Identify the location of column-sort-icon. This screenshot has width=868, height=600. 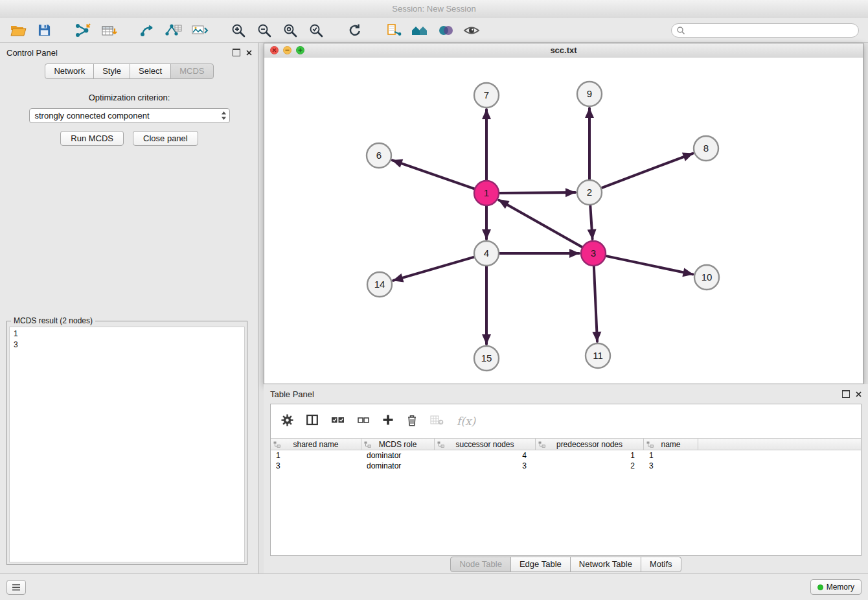
(368, 444).